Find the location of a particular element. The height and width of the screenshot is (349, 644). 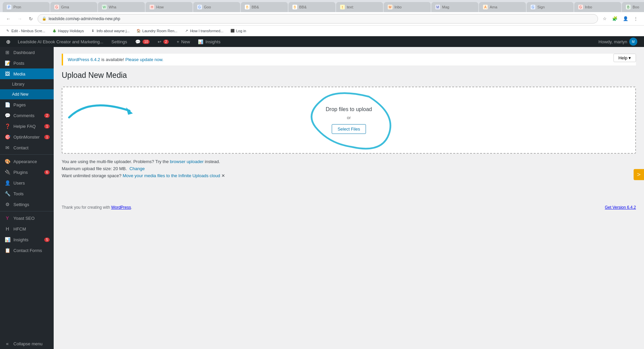

get-version-link: Get Version 6.4.2 is located at coordinates (621, 207).